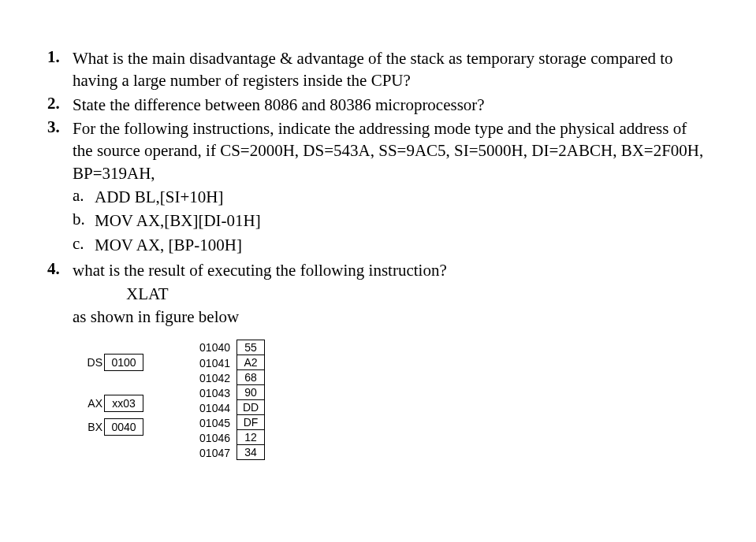 The image size is (756, 542). What do you see at coordinates (391, 245) in the screenshot?
I see `q3-c: c. MOV AX, [BP-100H]` at bounding box center [391, 245].